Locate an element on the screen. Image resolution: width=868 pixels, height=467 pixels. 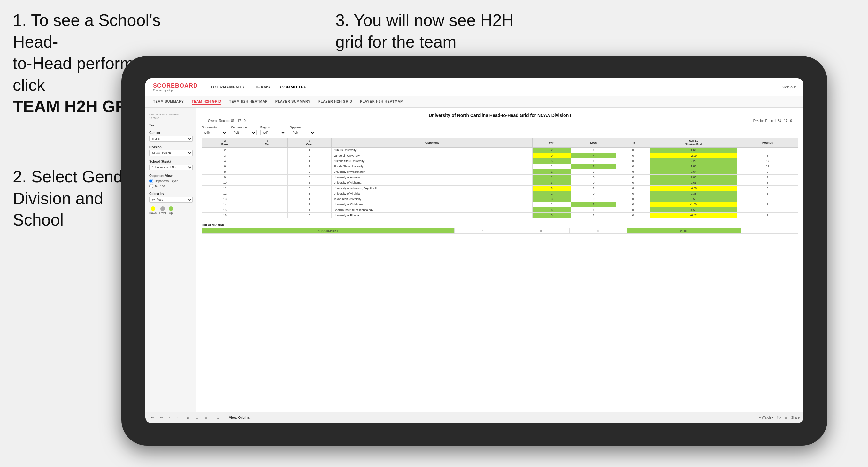
cell-rank: 2 is located at coordinates (225, 150).